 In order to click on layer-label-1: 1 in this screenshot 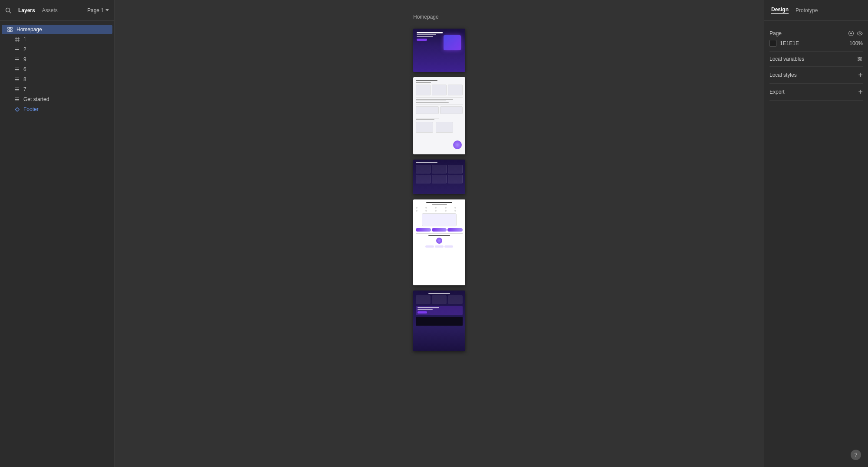, I will do `click(25, 39)`.